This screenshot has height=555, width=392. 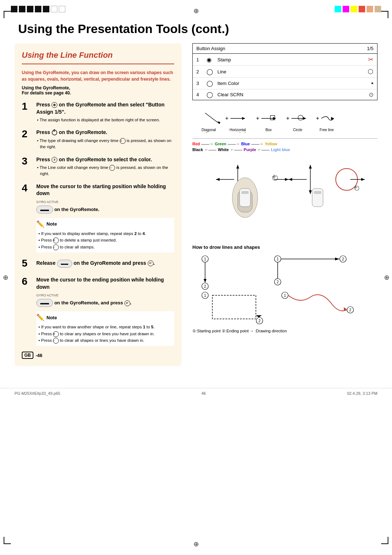 I want to click on svg-text: Circle, so click(x=298, y=130).